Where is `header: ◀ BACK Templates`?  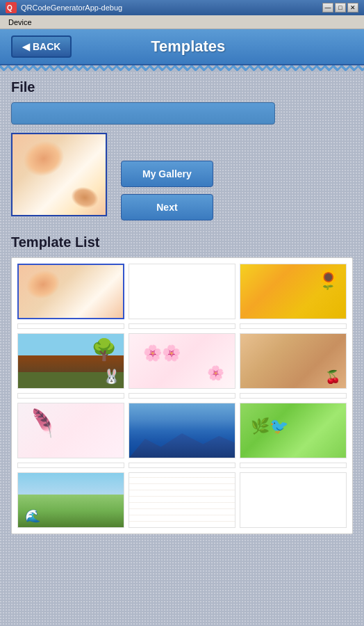
header: ◀ BACK Templates is located at coordinates (182, 47).